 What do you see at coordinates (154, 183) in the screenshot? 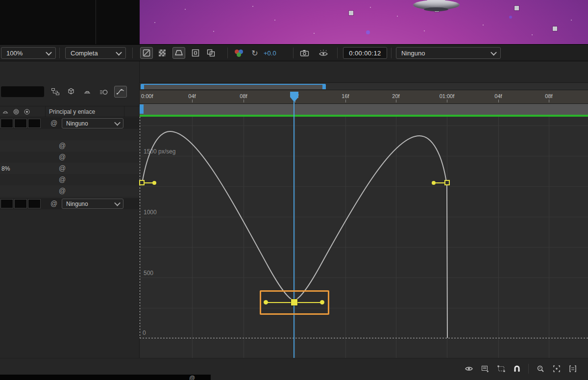
I see `influence-handle-left` at bounding box center [154, 183].